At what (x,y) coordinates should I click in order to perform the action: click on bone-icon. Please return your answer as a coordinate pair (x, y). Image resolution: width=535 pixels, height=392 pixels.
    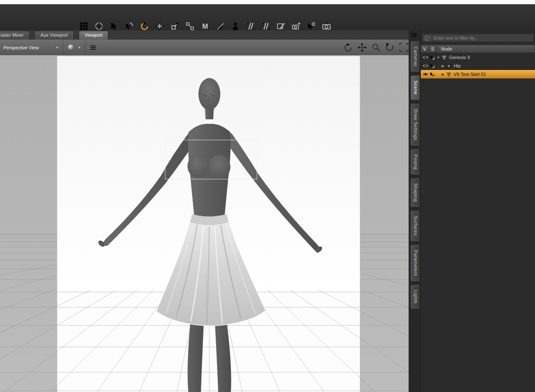
    Looking at the image, I should click on (449, 66).